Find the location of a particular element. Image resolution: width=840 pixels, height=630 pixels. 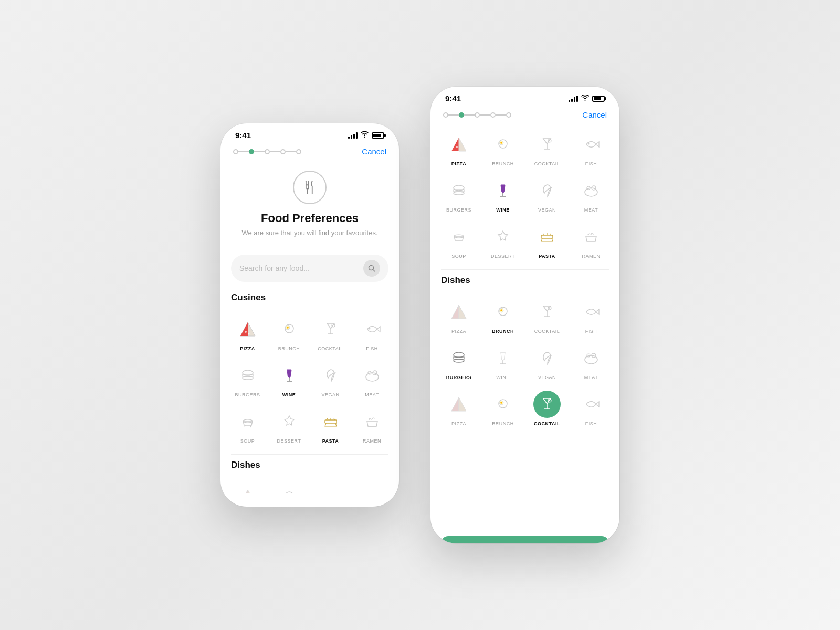

cuisine-vegan-label-1: VEGAN is located at coordinates (330, 395).